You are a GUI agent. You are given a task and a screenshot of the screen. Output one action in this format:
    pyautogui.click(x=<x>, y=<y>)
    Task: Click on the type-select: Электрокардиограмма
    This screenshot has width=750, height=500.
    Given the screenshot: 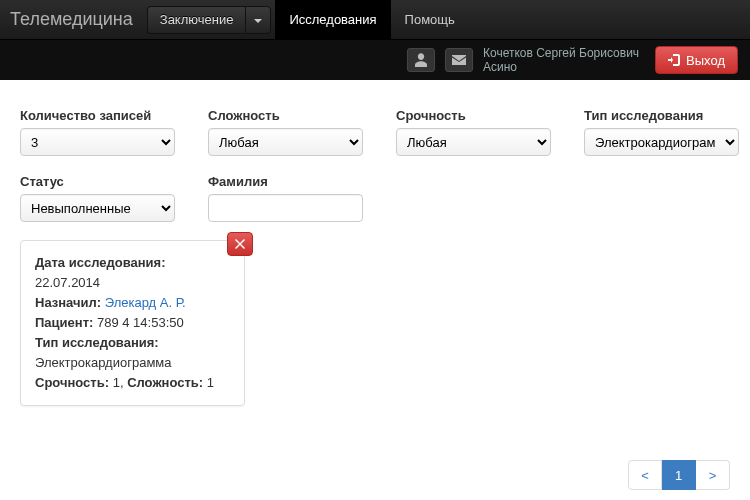 What is the action you would take?
    pyautogui.click(x=662, y=142)
    